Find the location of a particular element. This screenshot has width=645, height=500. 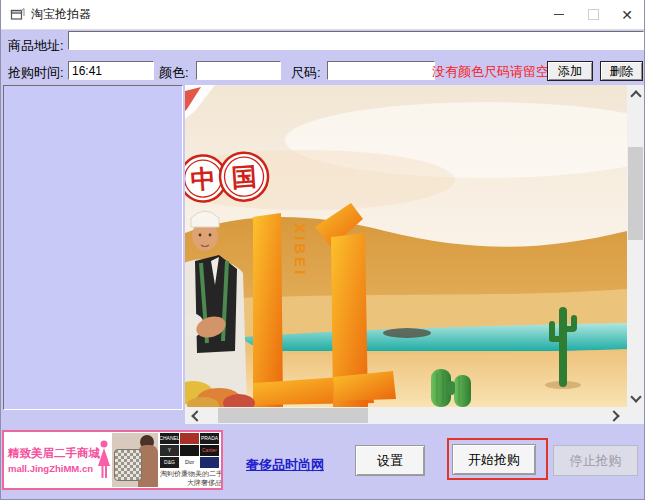

settings-button: 设置 is located at coordinates (390, 460).